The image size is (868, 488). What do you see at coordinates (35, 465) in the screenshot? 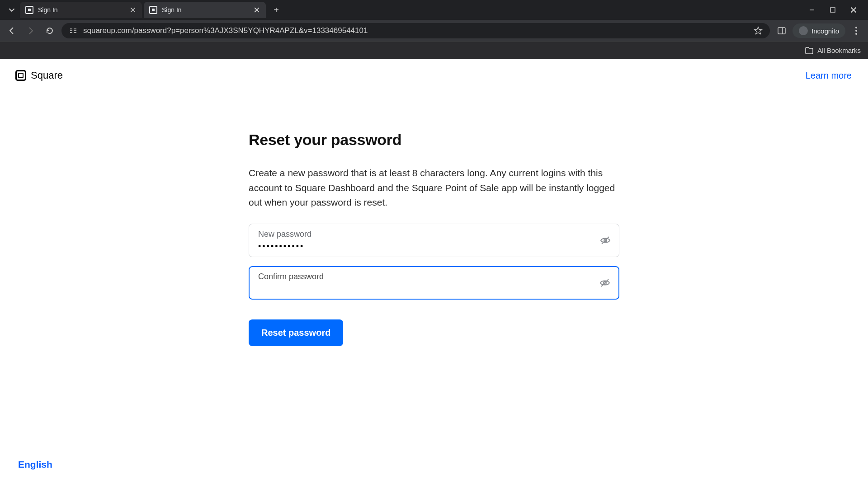
I see `language-picker: English` at bounding box center [35, 465].